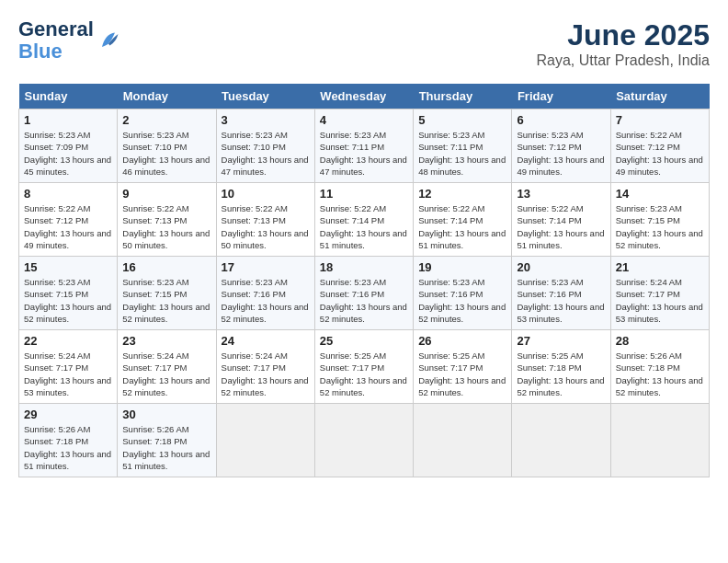  I want to click on day-number: 18, so click(364, 267).